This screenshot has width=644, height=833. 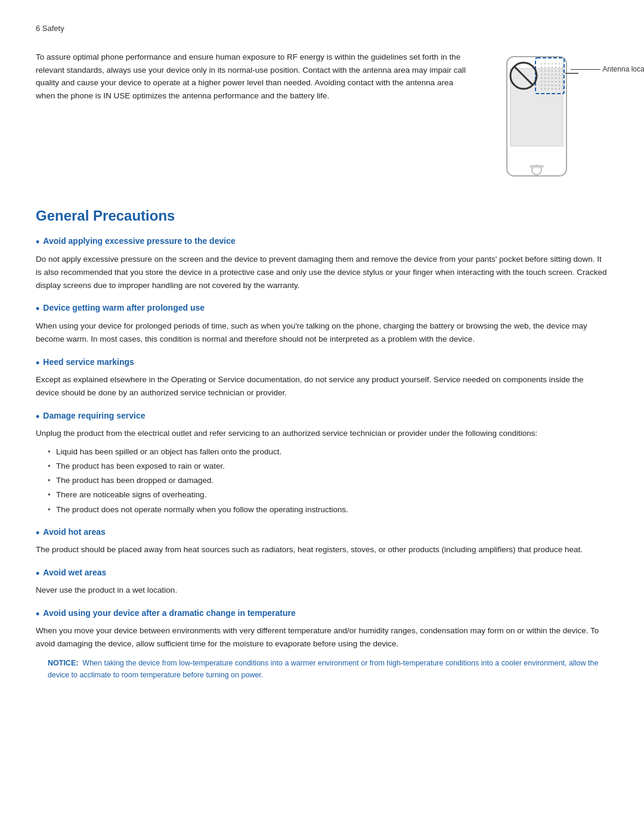 I want to click on notice-text: When taking the device from low-temperat…, so click(x=323, y=669).